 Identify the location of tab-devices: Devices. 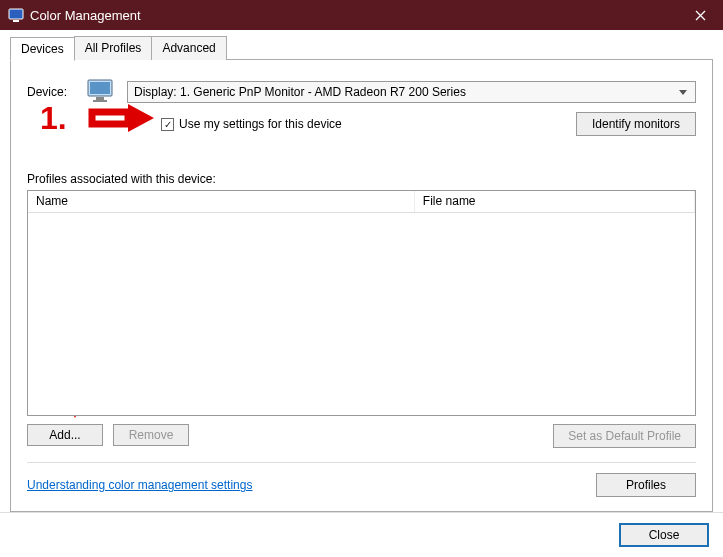
(42, 49).